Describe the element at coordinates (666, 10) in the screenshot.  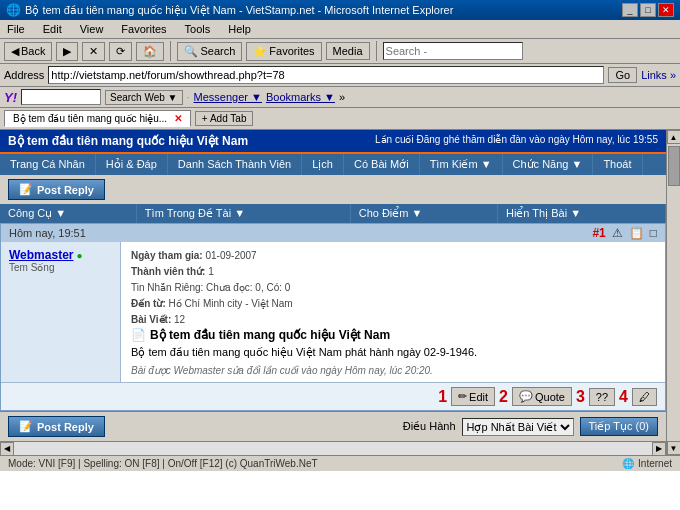
I see `close-button: ✕` at that location.